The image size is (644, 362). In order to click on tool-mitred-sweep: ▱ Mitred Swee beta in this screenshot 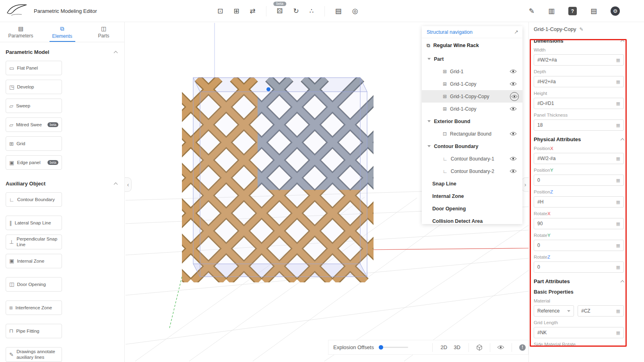, I will do `click(34, 125)`.